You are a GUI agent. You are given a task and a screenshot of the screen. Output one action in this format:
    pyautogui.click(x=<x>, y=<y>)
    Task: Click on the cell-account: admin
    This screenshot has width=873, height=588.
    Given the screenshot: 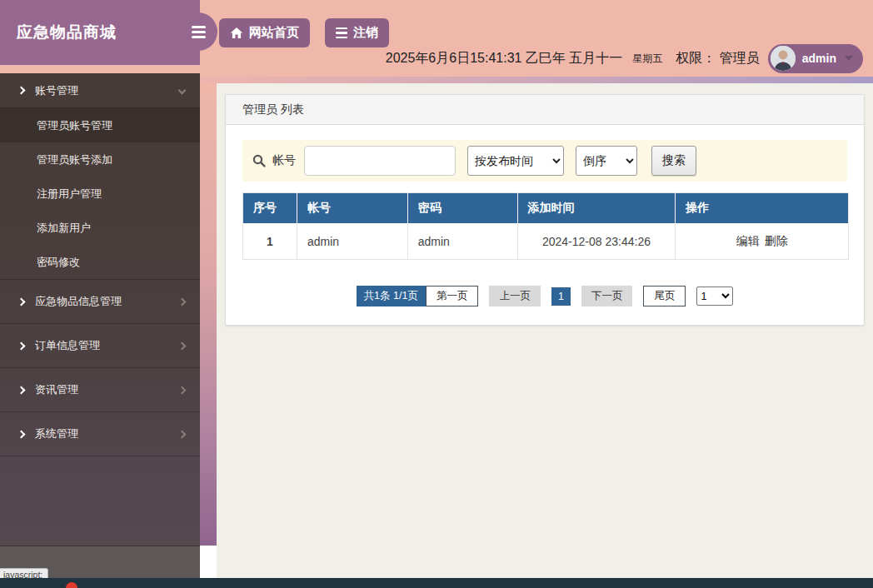 What is the action you would take?
    pyautogui.click(x=352, y=242)
    